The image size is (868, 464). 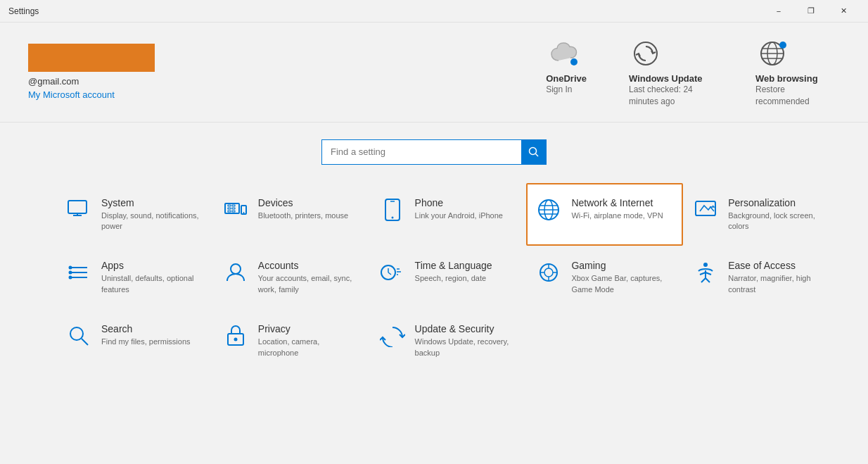 I want to click on update-security-desc: Windows Update, recovery, backup, so click(x=464, y=348).